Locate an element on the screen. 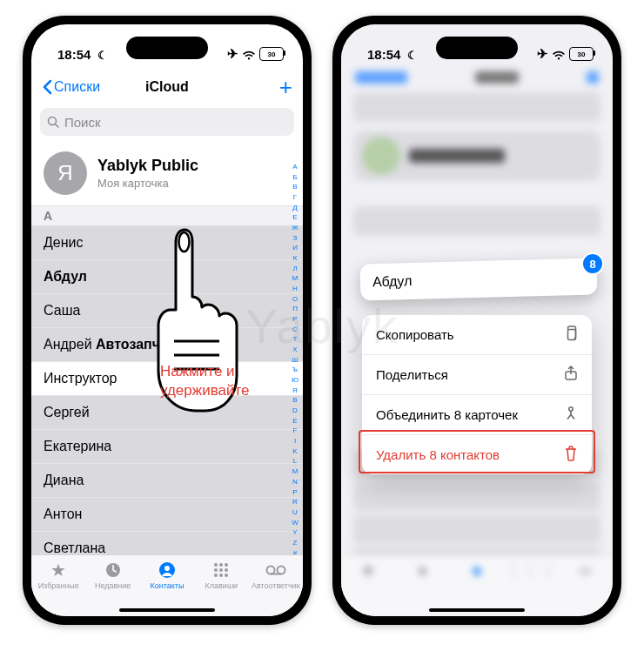  star-icon: ★ is located at coordinates (58, 570).